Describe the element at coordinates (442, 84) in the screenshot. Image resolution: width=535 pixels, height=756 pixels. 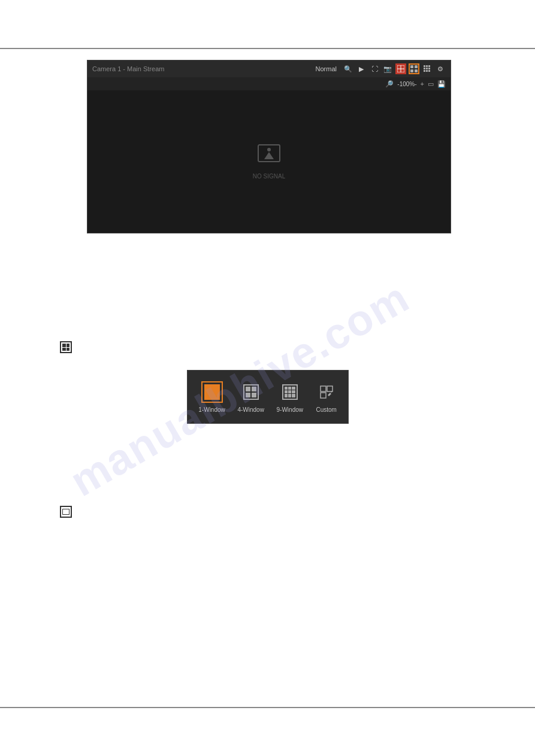
I see `save-icon: 💾` at that location.